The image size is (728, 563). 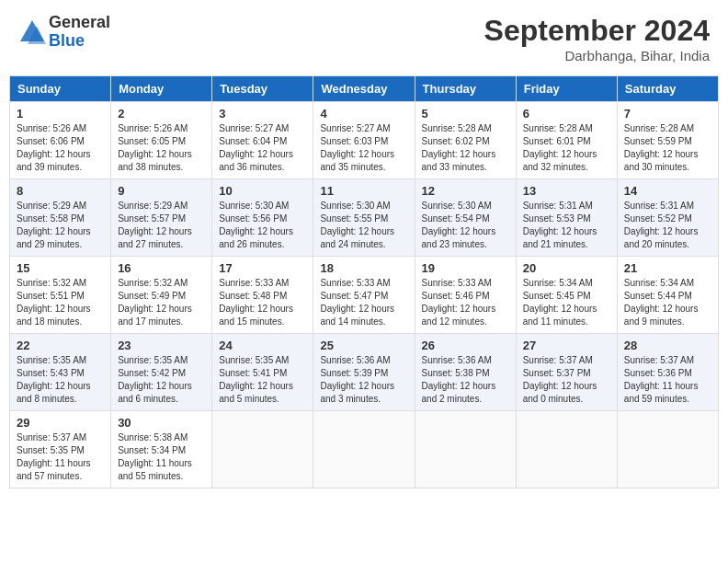 I want to click on calendar-cell: 12Sunrise: 5:30 AMSunset: 5:54 PMDayligh…, so click(x=465, y=218).